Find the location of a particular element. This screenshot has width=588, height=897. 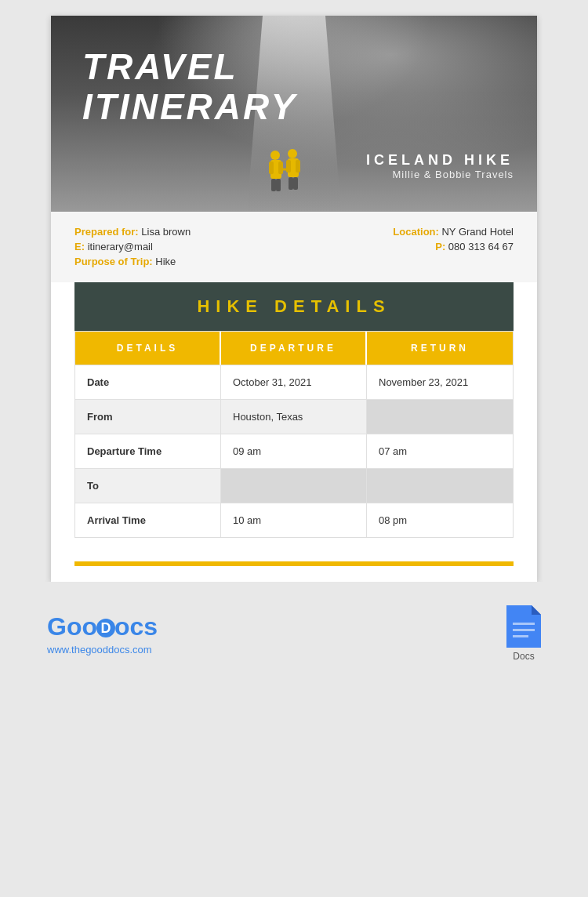

row-dep-time-return: 07 am is located at coordinates (440, 452).